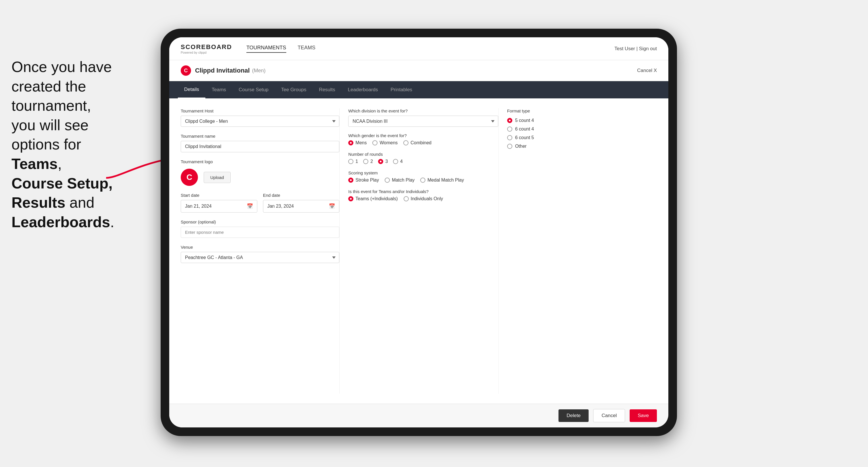 The height and width of the screenshot is (467, 868). What do you see at coordinates (254, 90) in the screenshot?
I see `tab-course-setup: Course Setup` at bounding box center [254, 90].